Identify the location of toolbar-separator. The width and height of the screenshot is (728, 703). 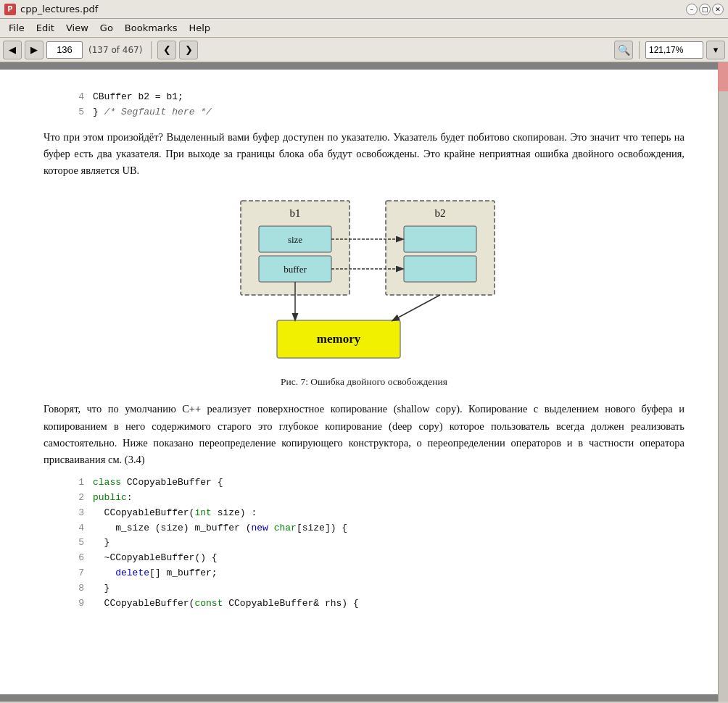
(151, 50).